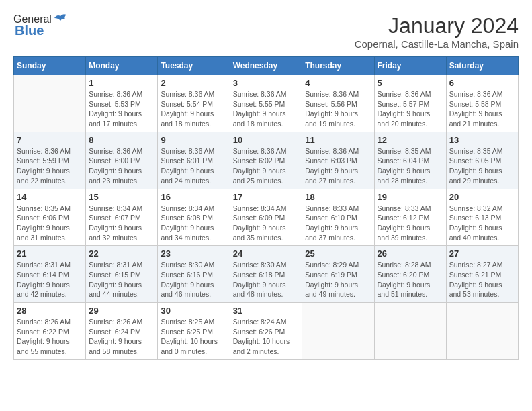  I want to click on day-info: Sunrise: 8:36 AM Sunset: 6:00 PM Dayligh…, so click(122, 167).